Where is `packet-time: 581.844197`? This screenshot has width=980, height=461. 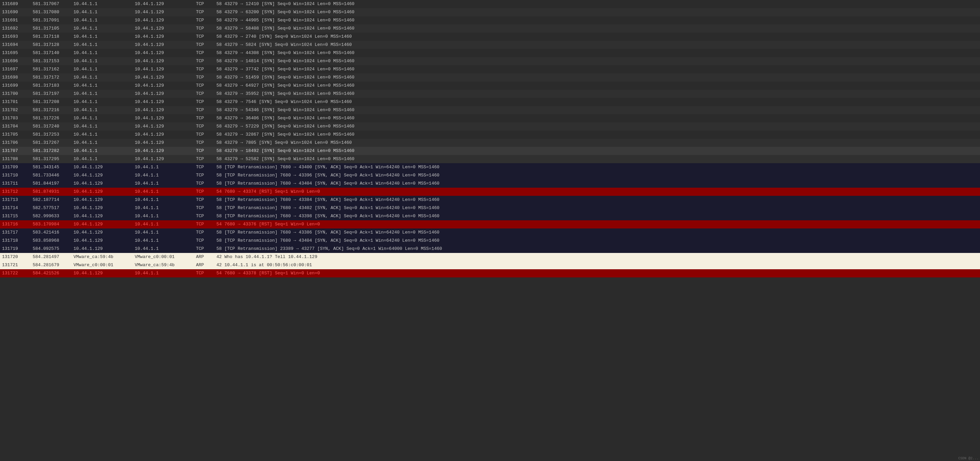
packet-time: 581.844197 is located at coordinates (51, 184).